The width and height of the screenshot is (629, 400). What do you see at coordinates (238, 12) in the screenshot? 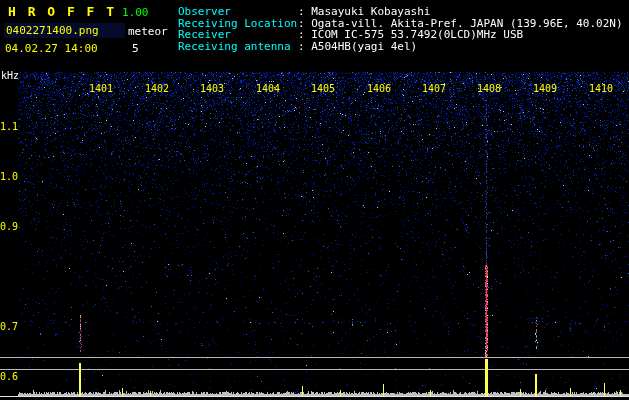
I see `info-label: Observer` at bounding box center [238, 12].